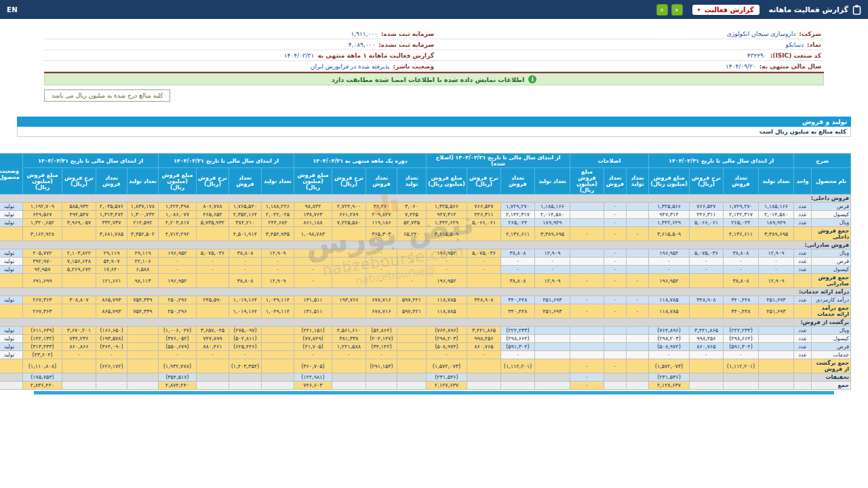  What do you see at coordinates (426, 262) in the screenshot?
I see `table-row: قرصعدد۰۰۰۰۰۰۰۰۰۰۰۰۰۰۰۰۰۴۲,۱۰۶۵۴,۹۰۷۷,۱۵۶…` at bounding box center [426, 262].